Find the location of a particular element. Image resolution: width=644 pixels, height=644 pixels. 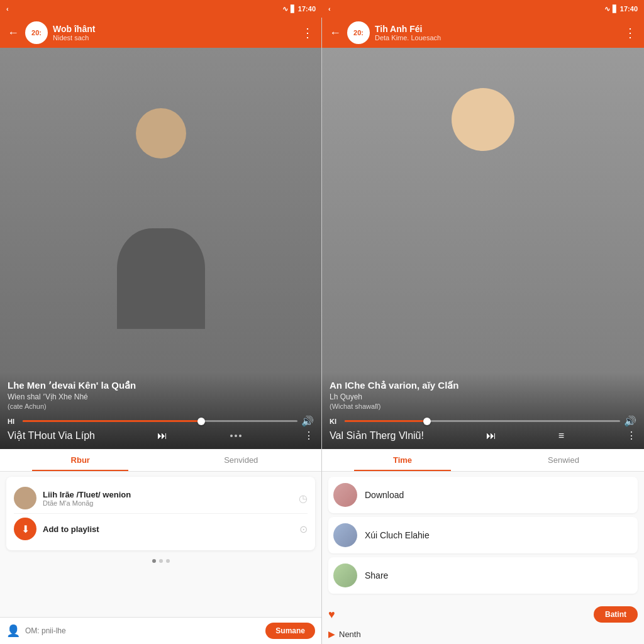

left-list-area: Liih Irãe /Tluet/ wenion Dtãe M'a Monãg … is located at coordinates (161, 545).